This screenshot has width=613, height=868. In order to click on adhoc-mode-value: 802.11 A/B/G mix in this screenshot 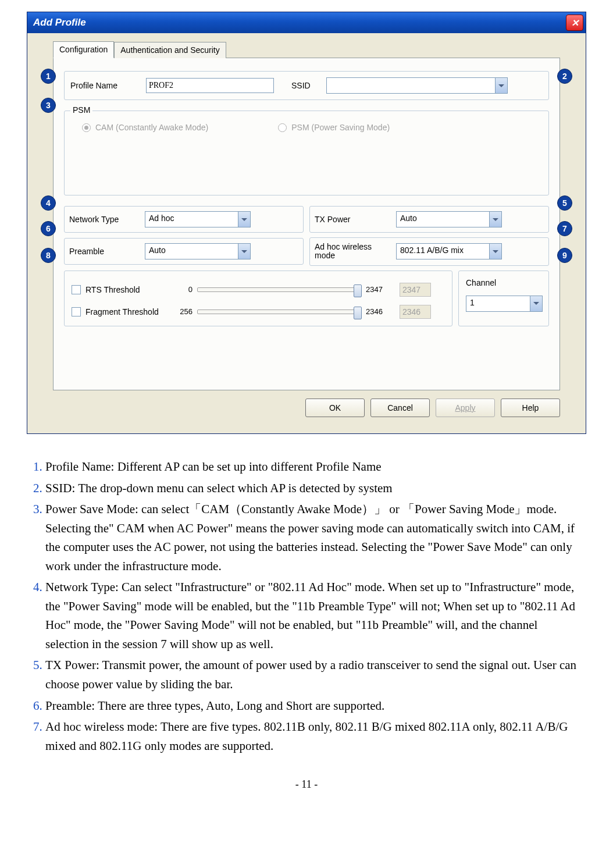, I will do `click(443, 251)`.